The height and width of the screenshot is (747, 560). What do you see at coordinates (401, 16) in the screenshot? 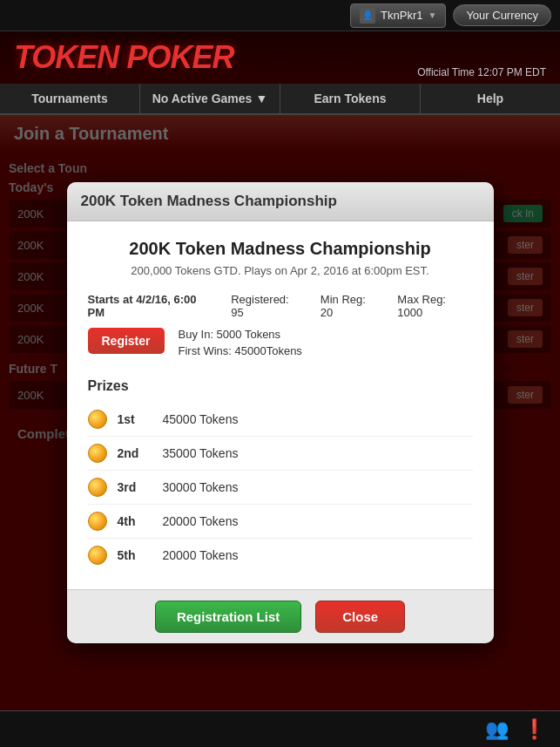
I see `username-label: TknPkr1` at bounding box center [401, 16].